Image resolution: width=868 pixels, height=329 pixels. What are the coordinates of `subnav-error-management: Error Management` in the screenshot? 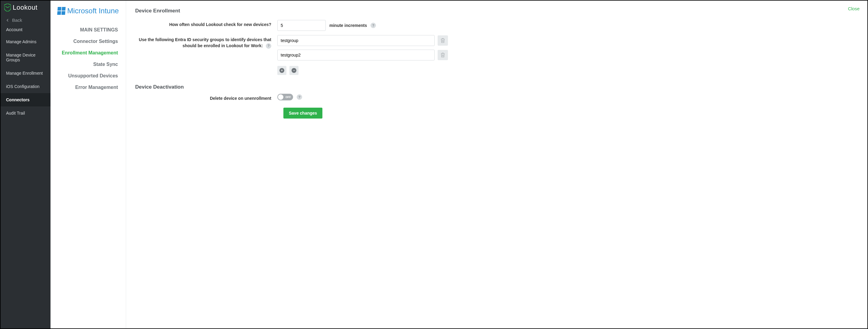 It's located at (88, 88).